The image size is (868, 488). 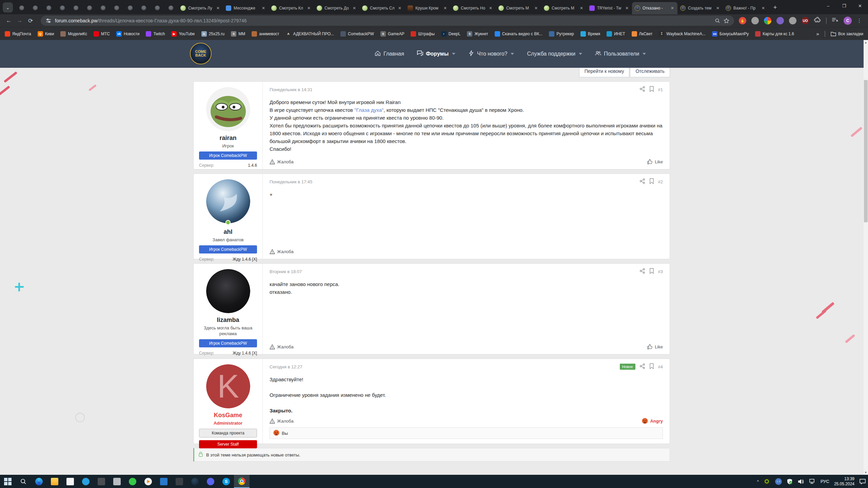 What do you see at coordinates (866, 151) in the screenshot?
I see `scrollbar-thumb` at bounding box center [866, 151].